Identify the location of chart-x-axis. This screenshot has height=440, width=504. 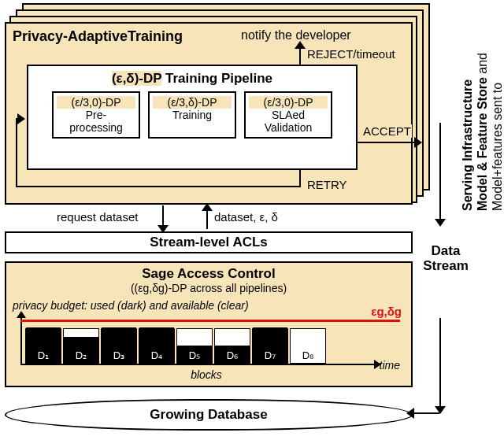
(198, 364).